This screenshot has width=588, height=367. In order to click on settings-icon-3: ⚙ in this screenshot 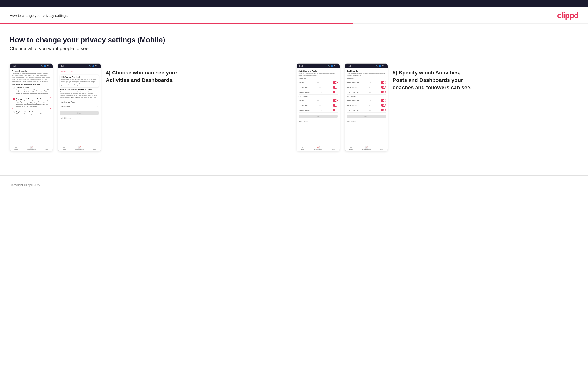, I will do `click(335, 66)`.